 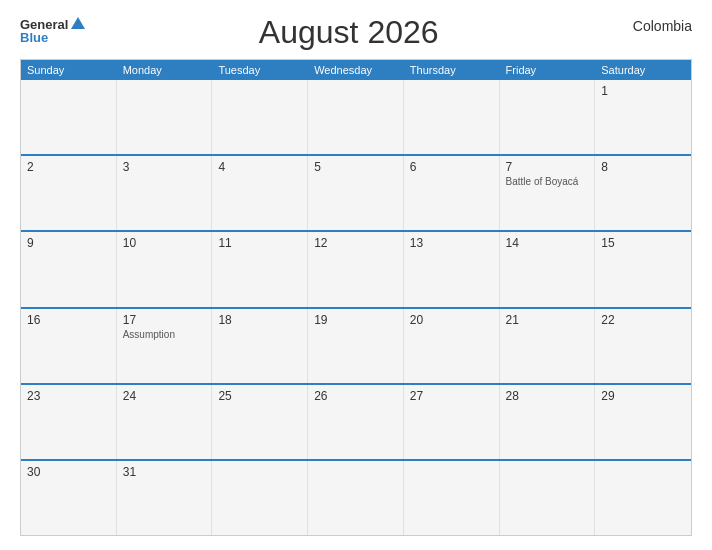 What do you see at coordinates (164, 320) in the screenshot?
I see `day-number: 17` at bounding box center [164, 320].